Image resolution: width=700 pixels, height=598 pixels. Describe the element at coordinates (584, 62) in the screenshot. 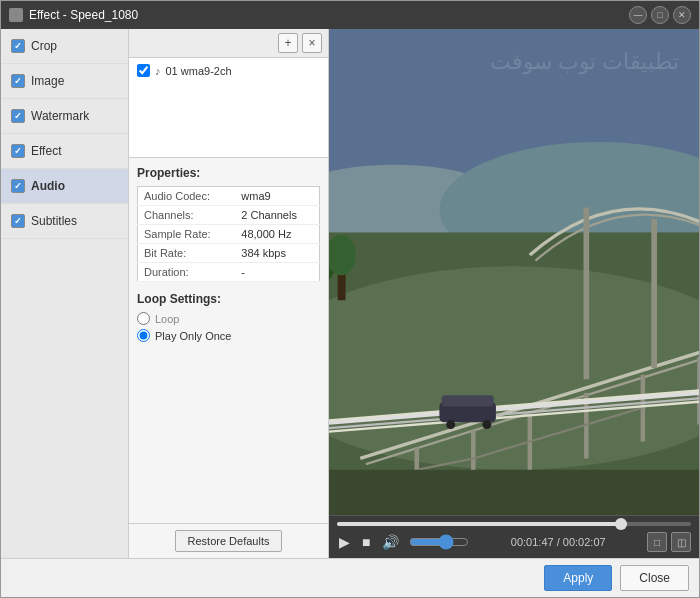

I see `video-overlay-text: تطبيقات توب سوفت` at that location.